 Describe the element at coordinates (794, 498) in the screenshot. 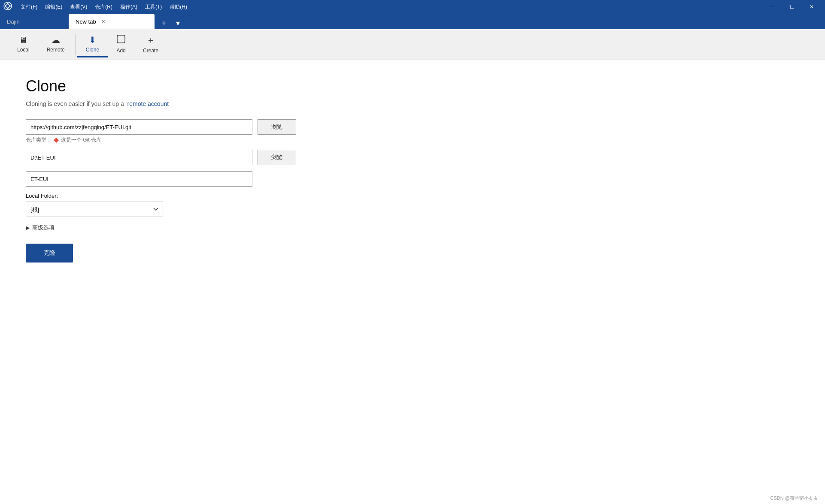

I see `footer-text: CSDN @荷兰猪小友友` at that location.